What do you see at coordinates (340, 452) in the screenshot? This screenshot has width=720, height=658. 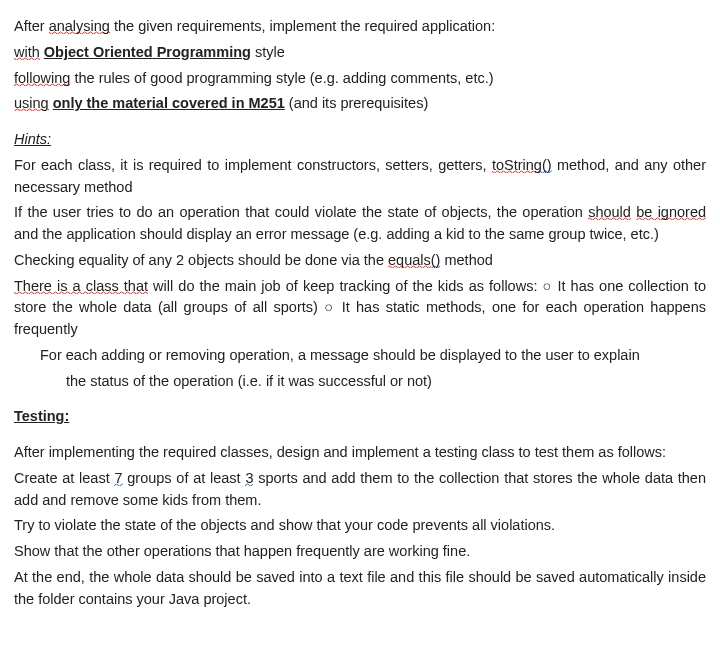 I see `text: After implementing the required classes,…` at bounding box center [340, 452].